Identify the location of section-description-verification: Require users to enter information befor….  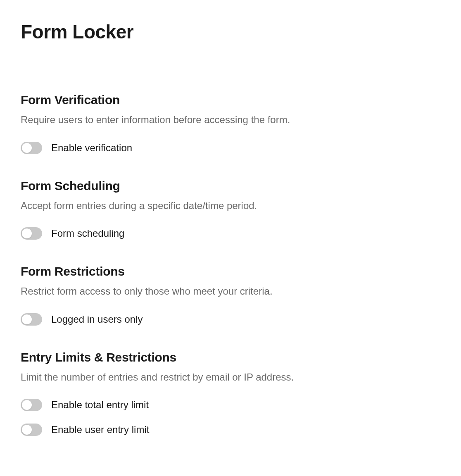
(230, 120).